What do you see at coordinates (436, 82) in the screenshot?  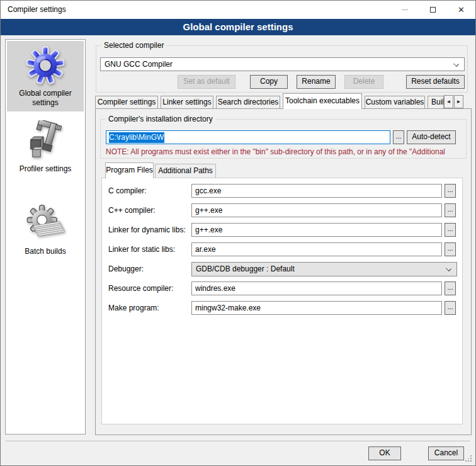 I see `reset-defaults-button: Reset defaults` at bounding box center [436, 82].